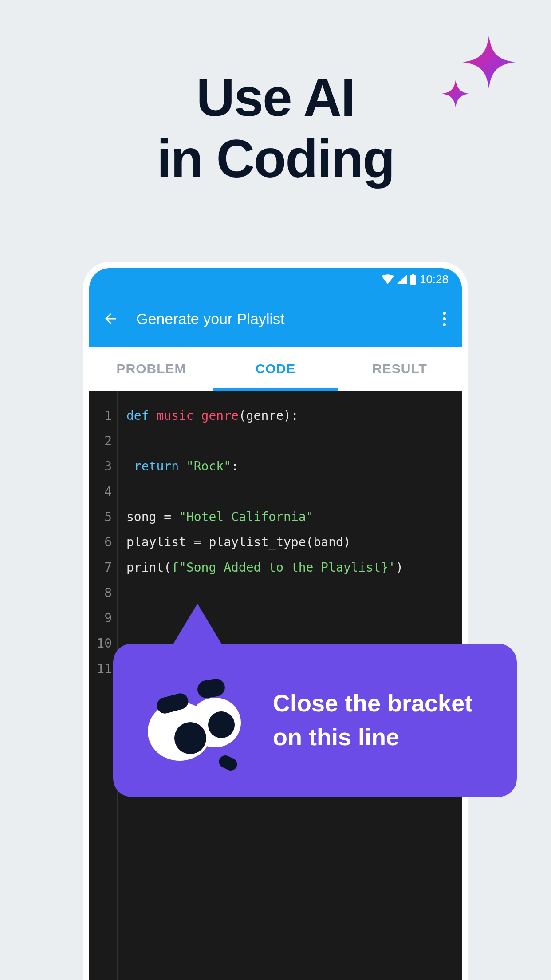 The width and height of the screenshot is (551, 980). I want to click on app-bar: Generate your Playlist, so click(276, 319).